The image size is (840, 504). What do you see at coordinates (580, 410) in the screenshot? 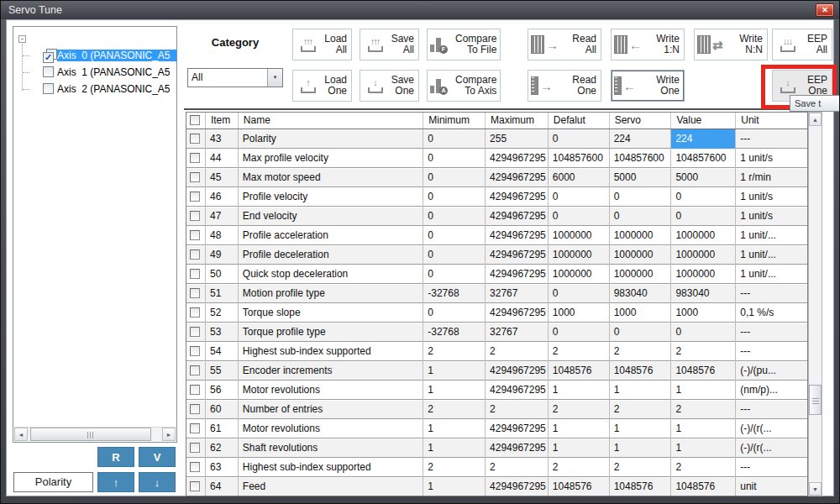
I see `cell-def: 2` at bounding box center [580, 410].